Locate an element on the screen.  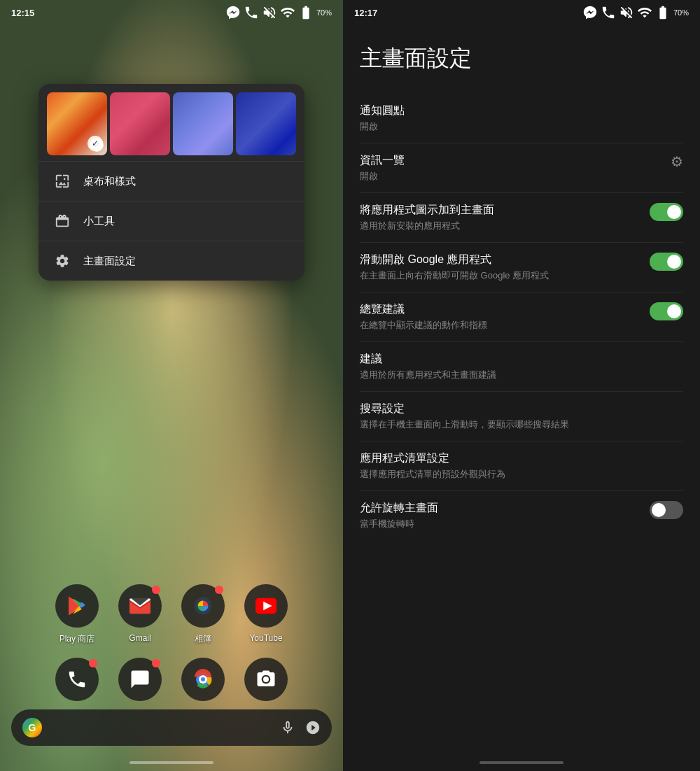
battery-text-right: 70% is located at coordinates (681, 13).